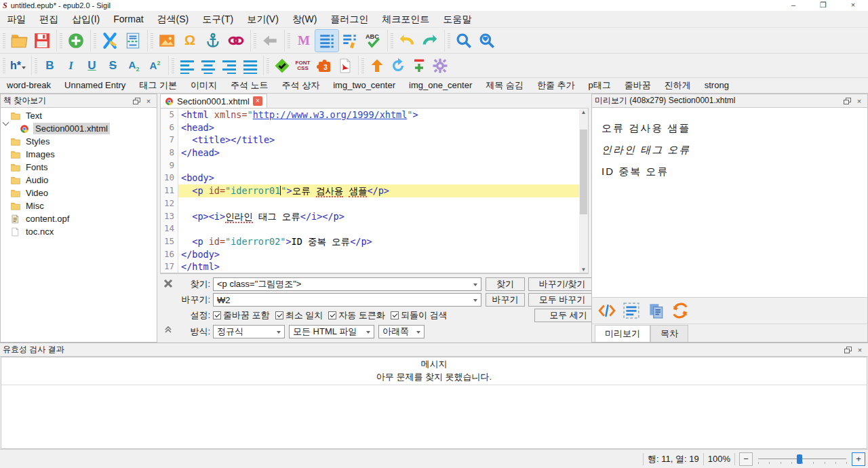  What do you see at coordinates (332, 332) in the screenshot?
I see `scope-select: 모든 HTML 파일` at bounding box center [332, 332].